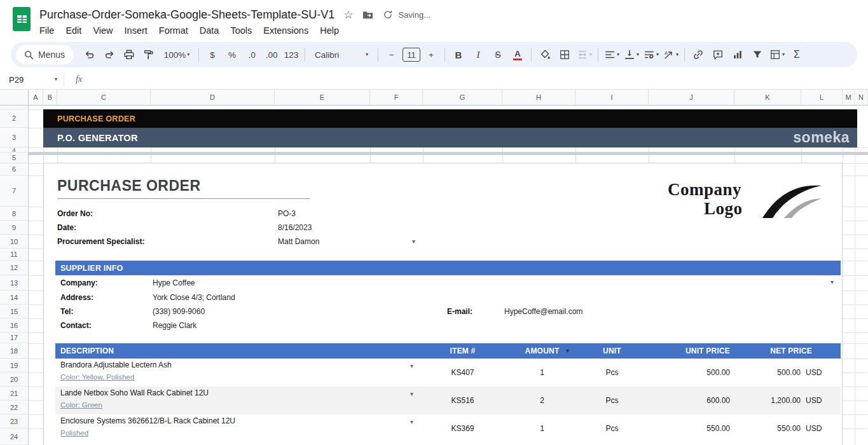 This screenshot has height=445, width=868. Describe the element at coordinates (14, 298) in the screenshot. I see `row-header-14: 14` at that location.